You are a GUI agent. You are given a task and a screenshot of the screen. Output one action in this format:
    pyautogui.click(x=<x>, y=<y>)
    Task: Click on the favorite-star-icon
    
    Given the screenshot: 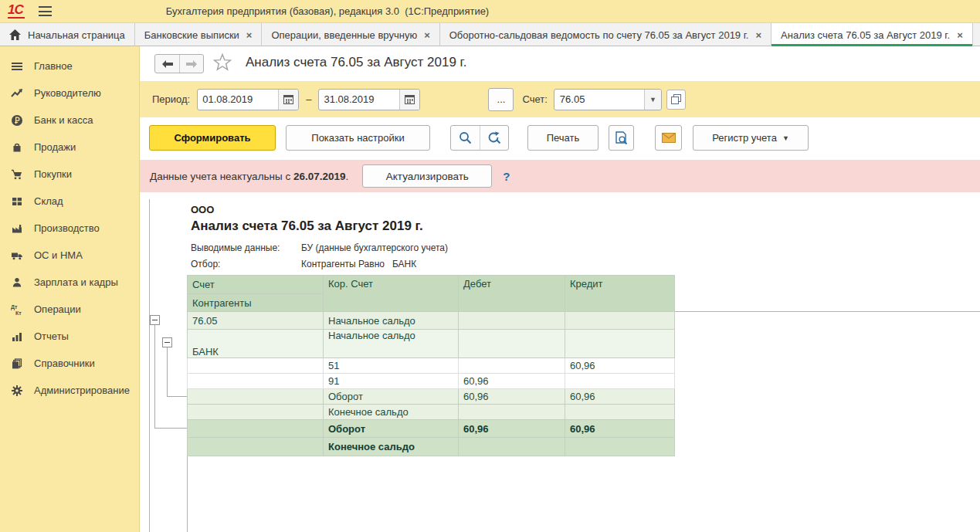 What is the action you would take?
    pyautogui.click(x=222, y=63)
    